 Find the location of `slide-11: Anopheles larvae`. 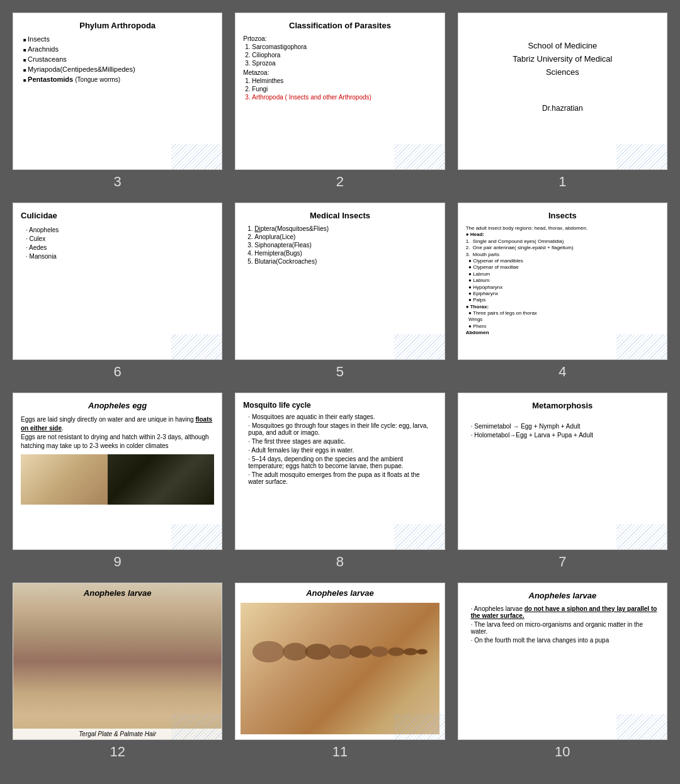

slide-11: Anopheles larvae is located at coordinates (340, 661).